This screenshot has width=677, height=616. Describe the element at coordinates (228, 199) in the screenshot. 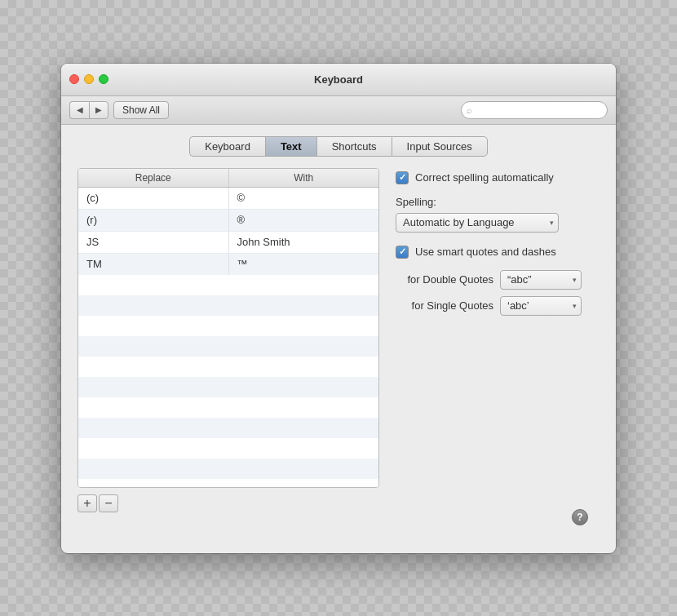

I see `table-row: (c)©` at that location.